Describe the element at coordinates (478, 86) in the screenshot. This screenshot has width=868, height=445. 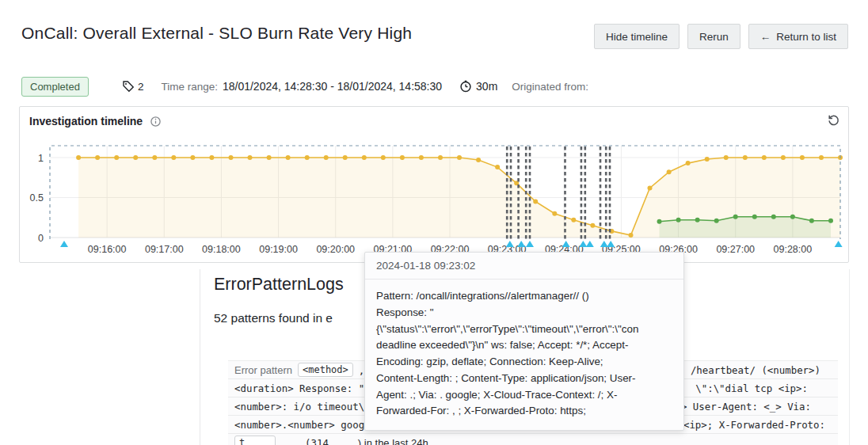
I see `duration-group: 30m` at that location.